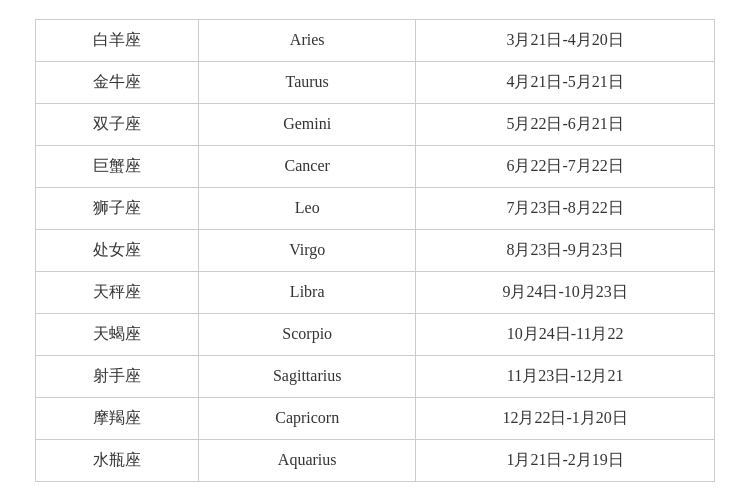  I want to click on chinese-name: 处女座, so click(118, 250).